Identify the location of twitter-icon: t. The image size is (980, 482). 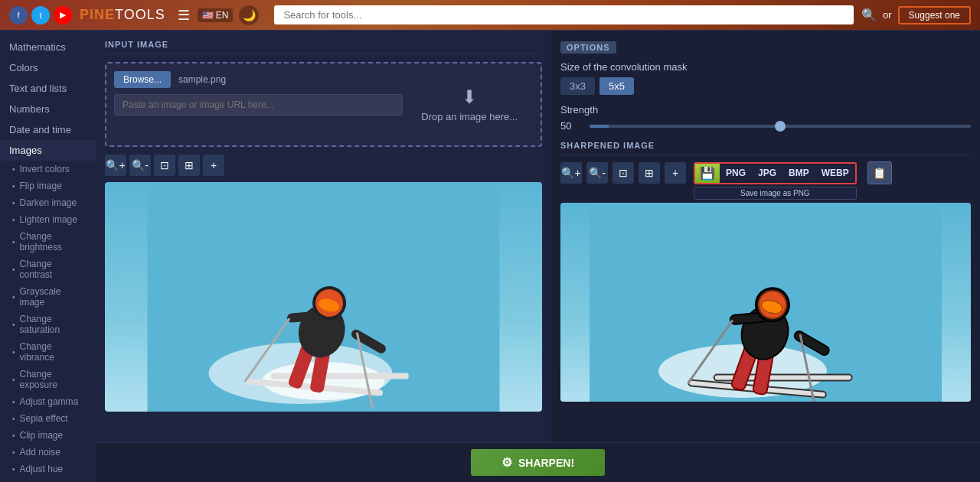
(41, 15).